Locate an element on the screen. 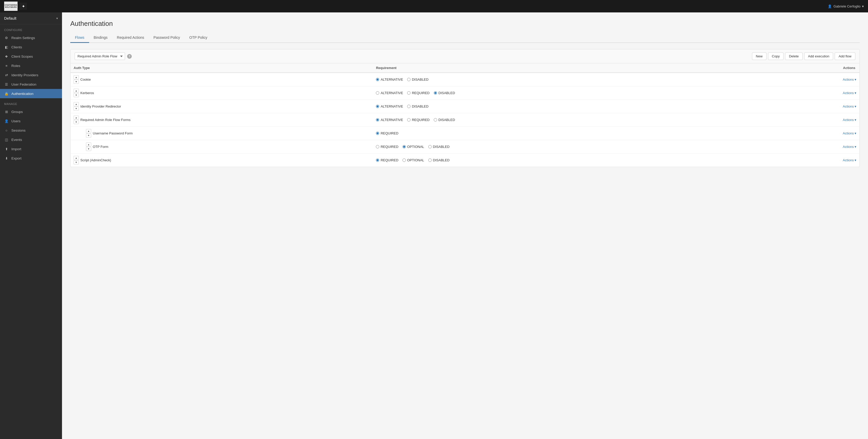  flow-name: Required Admin Role Flow Forms is located at coordinates (105, 120).